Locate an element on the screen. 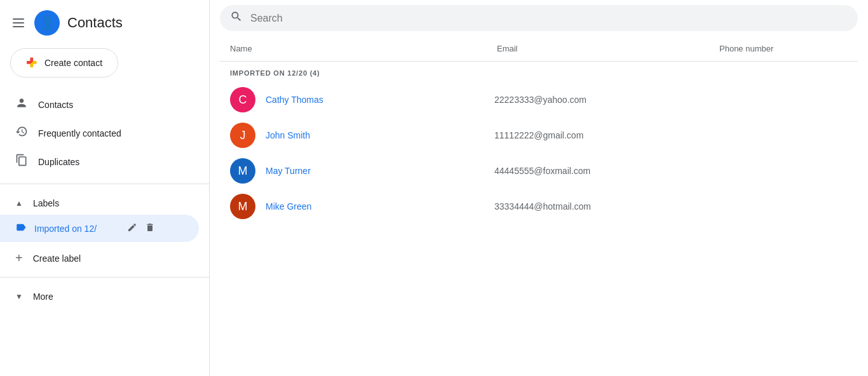  chevron-up-icon: ▲ is located at coordinates (19, 203).